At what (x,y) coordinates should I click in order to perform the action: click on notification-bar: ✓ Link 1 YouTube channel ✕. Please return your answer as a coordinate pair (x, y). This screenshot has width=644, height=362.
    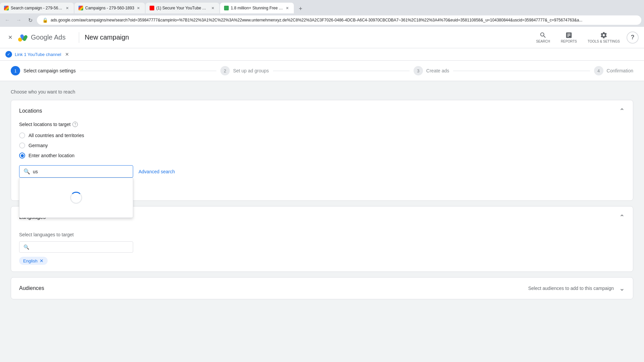
    Looking at the image, I should click on (322, 54).